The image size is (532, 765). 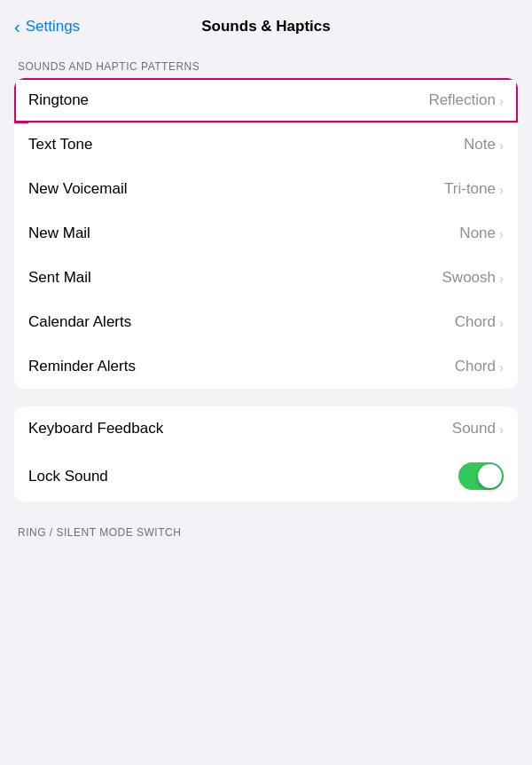 What do you see at coordinates (481, 476) in the screenshot?
I see `lock-sound-toggle-container` at bounding box center [481, 476].